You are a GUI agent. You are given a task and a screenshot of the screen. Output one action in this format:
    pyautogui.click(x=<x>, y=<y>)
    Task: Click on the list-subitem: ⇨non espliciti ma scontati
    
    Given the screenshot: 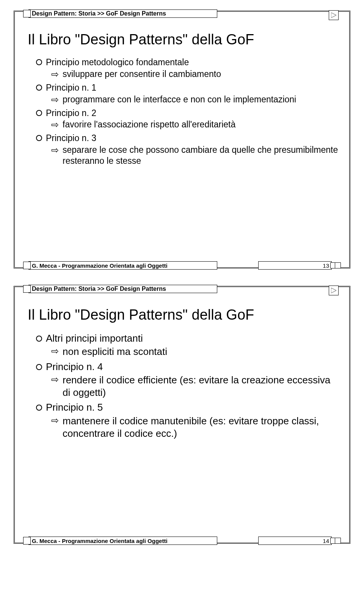 What is the action you would take?
    pyautogui.click(x=195, y=352)
    